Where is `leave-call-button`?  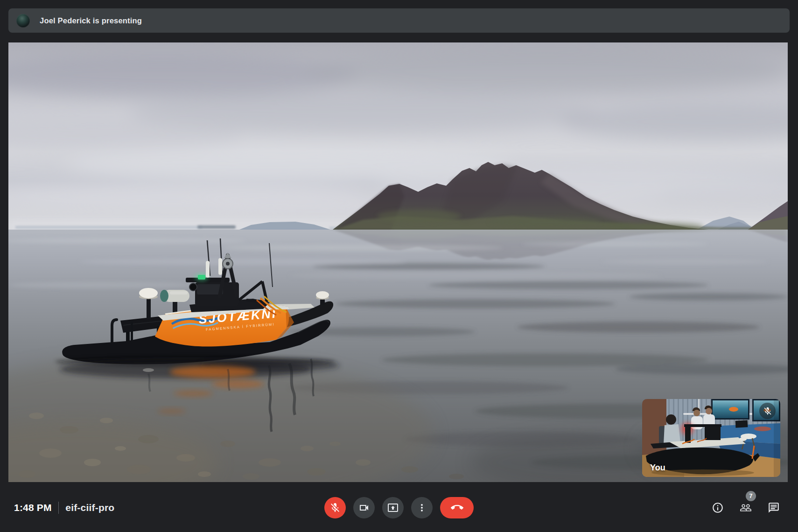
leave-call-button is located at coordinates (457, 508).